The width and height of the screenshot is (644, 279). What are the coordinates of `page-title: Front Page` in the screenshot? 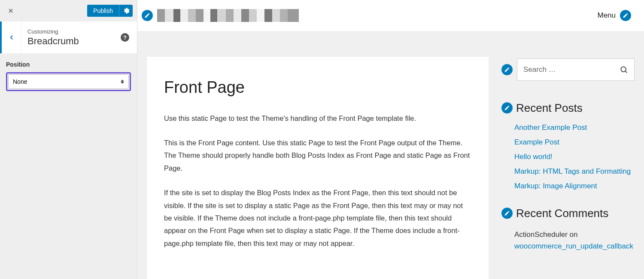 It's located at (318, 88).